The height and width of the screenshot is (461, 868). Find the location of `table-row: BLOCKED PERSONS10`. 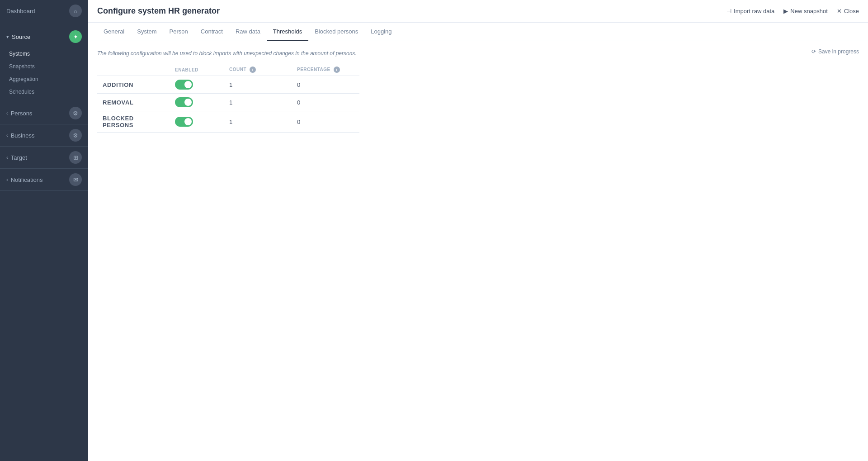

table-row: BLOCKED PERSONS10 is located at coordinates (228, 122).